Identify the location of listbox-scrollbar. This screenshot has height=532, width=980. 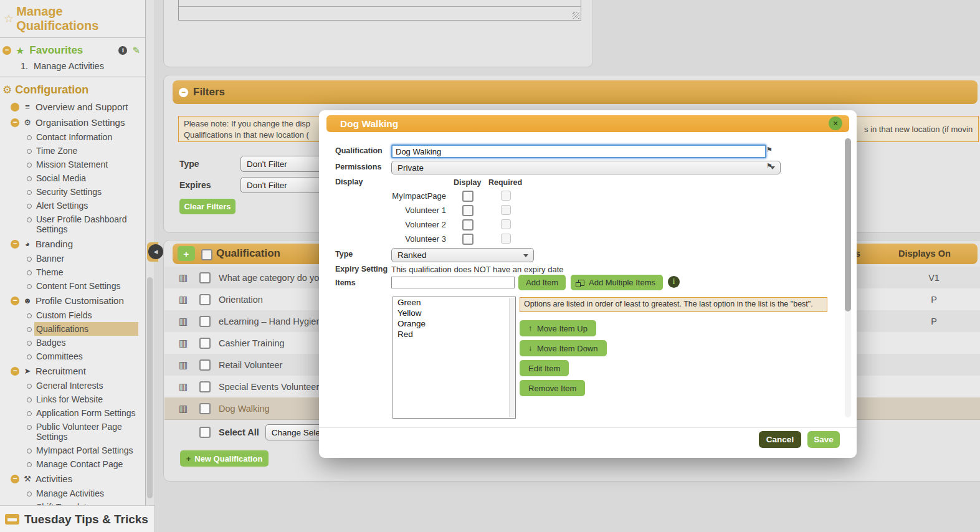
(512, 358).